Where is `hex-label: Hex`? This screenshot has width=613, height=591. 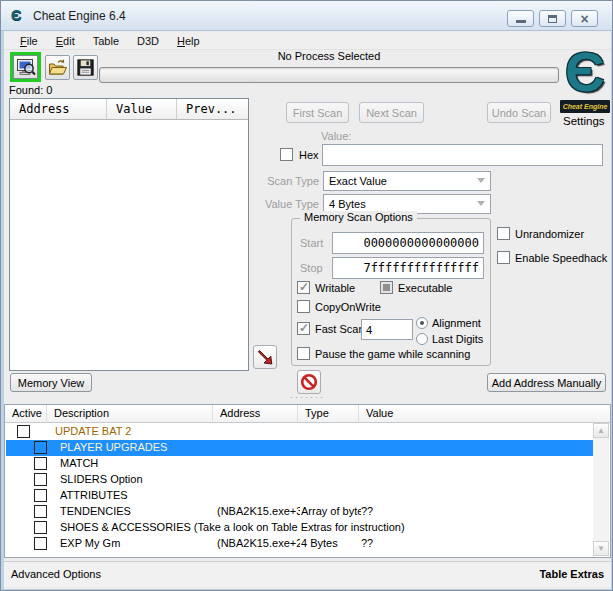 hex-label: Hex is located at coordinates (309, 155).